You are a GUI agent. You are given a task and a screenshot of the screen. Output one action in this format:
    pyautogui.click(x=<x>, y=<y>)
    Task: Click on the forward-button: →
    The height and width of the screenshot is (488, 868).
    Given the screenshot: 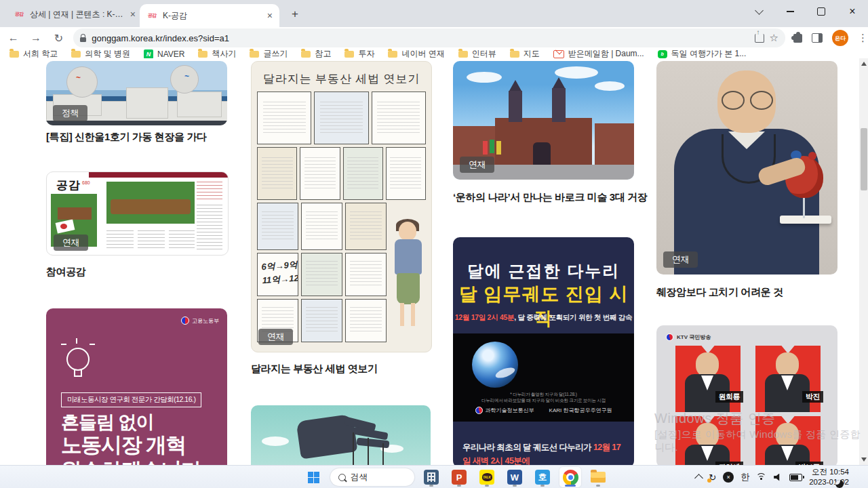 What is the action you would take?
    pyautogui.click(x=35, y=38)
    